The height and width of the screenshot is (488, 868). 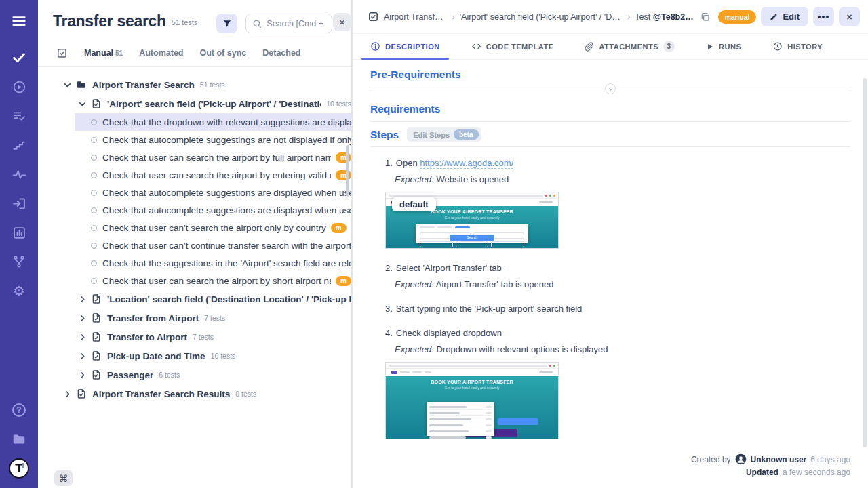 I want to click on steps-heading: Steps, so click(x=384, y=135).